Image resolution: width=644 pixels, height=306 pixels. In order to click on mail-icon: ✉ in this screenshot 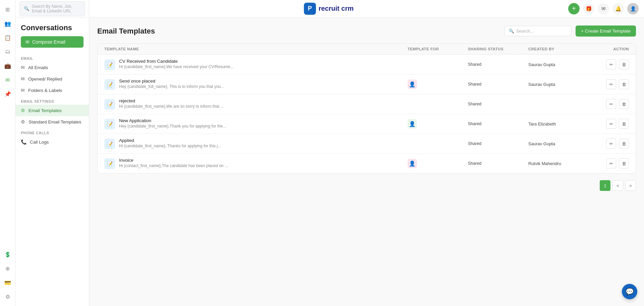, I will do `click(23, 67)`.